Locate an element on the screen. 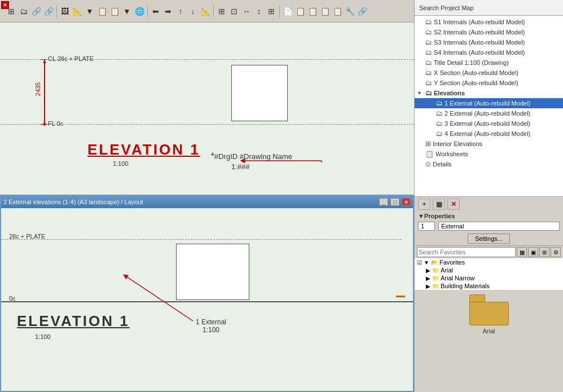  tree-item-elev2: 🗂 2 External (Auto-rebuild Model) is located at coordinates (489, 113).